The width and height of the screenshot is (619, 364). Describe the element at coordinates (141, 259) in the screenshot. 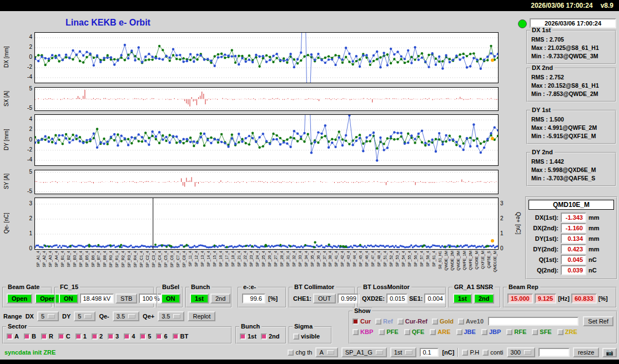

I see `x-axis-label: SP_C1_4` at that location.